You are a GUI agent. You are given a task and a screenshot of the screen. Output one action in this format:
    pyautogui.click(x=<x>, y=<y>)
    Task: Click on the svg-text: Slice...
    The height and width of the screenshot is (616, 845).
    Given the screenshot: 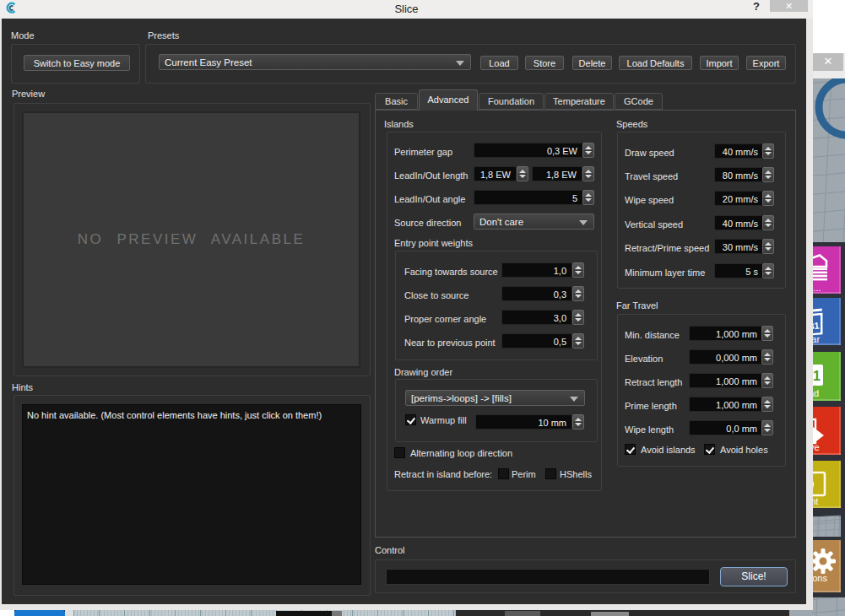 What is the action you would take?
    pyautogui.click(x=817, y=288)
    